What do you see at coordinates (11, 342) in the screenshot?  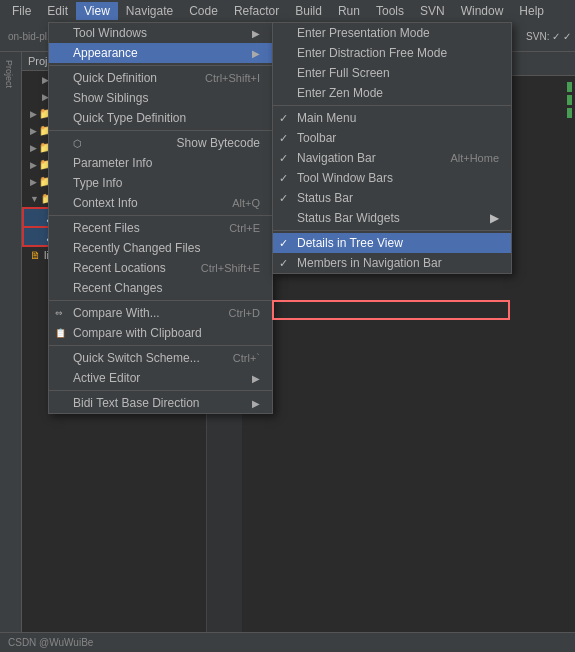 I see `left-sidebar: Project` at bounding box center [11, 342].